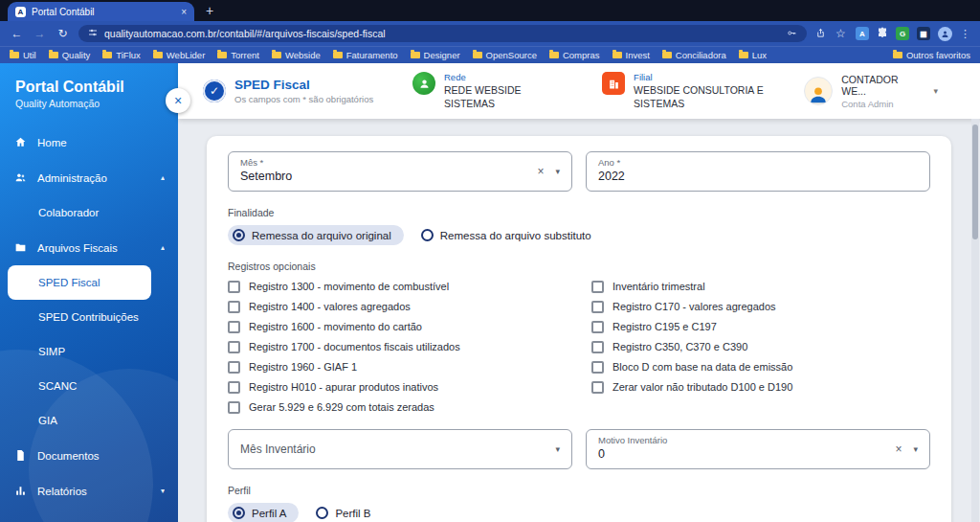  Describe the element at coordinates (758, 441) in the screenshot. I see `motivo-inventario-label: Motivo Inventário` at that location.